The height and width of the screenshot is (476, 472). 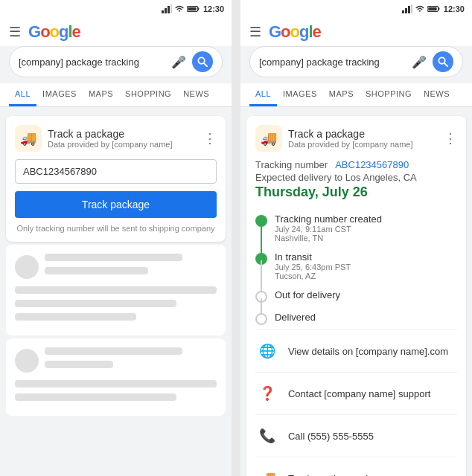 What do you see at coordinates (116, 171) in the screenshot?
I see `tracking-number-input` at bounding box center [116, 171].